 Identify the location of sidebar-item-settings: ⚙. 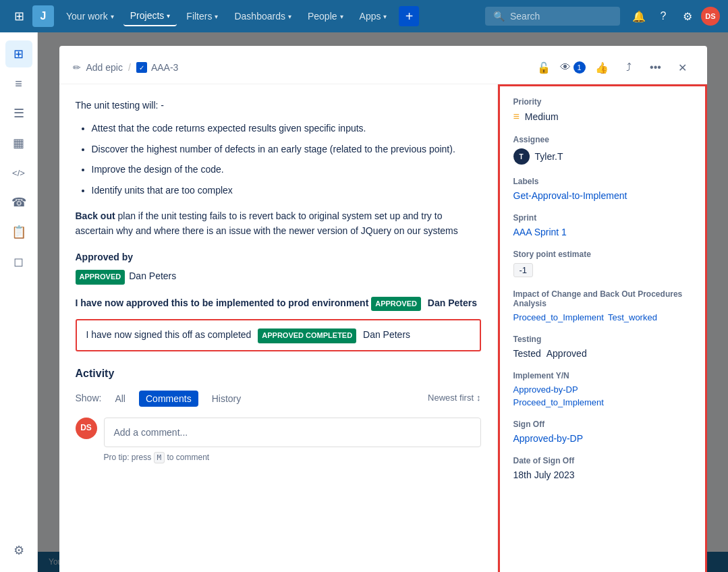
(19, 550).